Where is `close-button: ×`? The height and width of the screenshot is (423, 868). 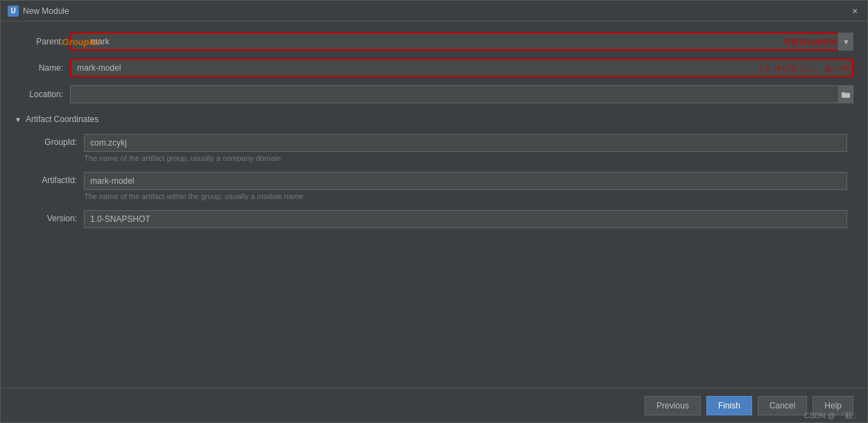 close-button: × is located at coordinates (855, 11).